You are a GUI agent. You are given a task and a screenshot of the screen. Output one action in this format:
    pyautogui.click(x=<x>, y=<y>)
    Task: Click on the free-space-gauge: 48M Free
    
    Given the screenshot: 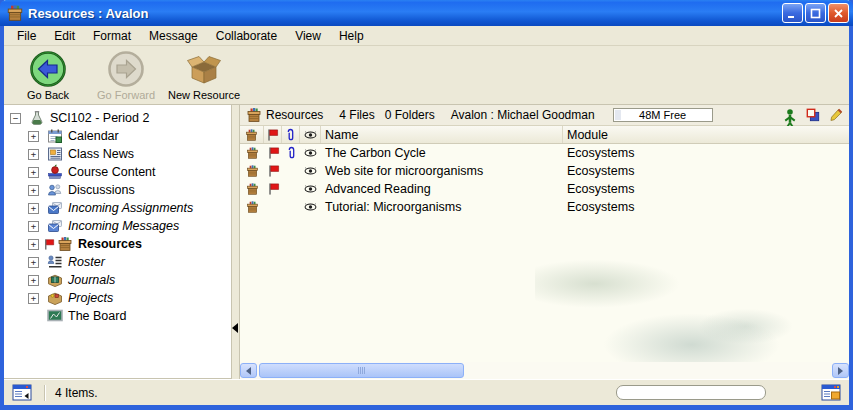 What is the action you would take?
    pyautogui.click(x=663, y=115)
    